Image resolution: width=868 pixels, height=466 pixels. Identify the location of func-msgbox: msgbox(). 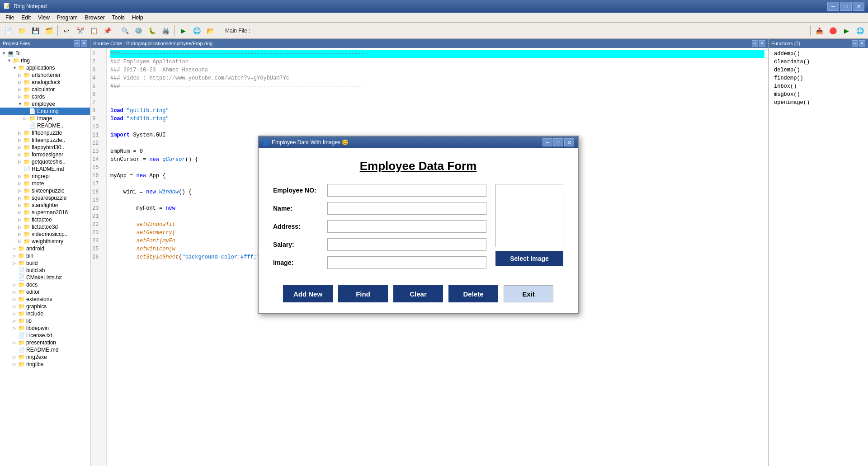
(818, 94).